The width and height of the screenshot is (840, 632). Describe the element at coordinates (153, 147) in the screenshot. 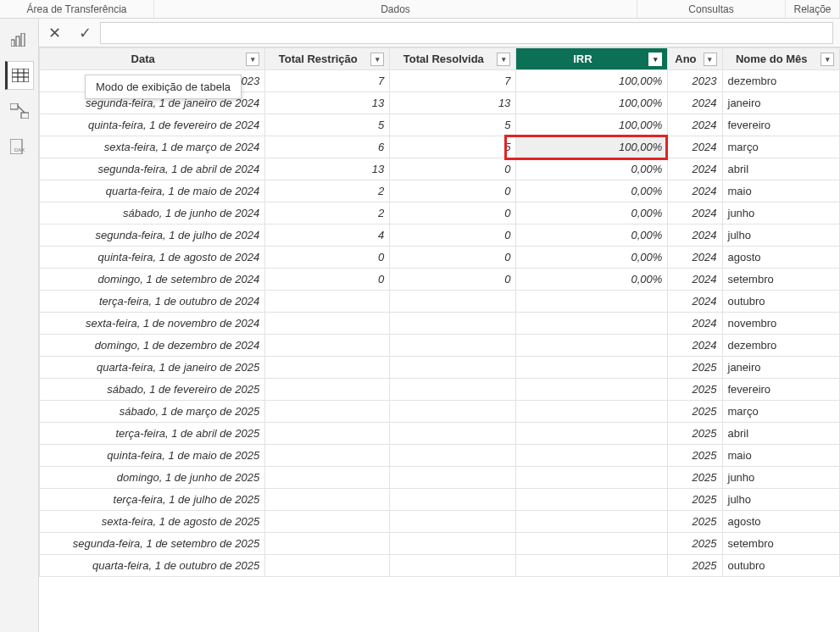

I see `cell-data: sexta-feira, 1 de março de 2024` at that location.